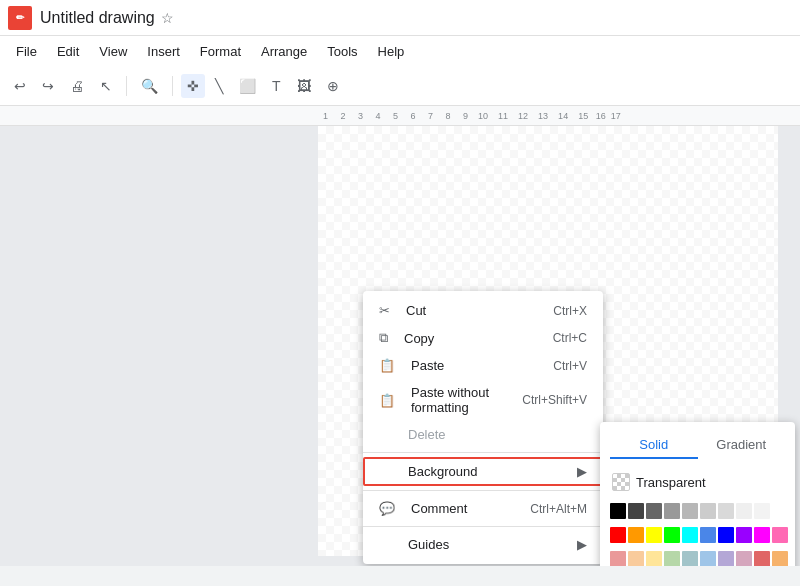 This screenshot has width=800, height=586. I want to click on cut-icon: ✂, so click(384, 310).